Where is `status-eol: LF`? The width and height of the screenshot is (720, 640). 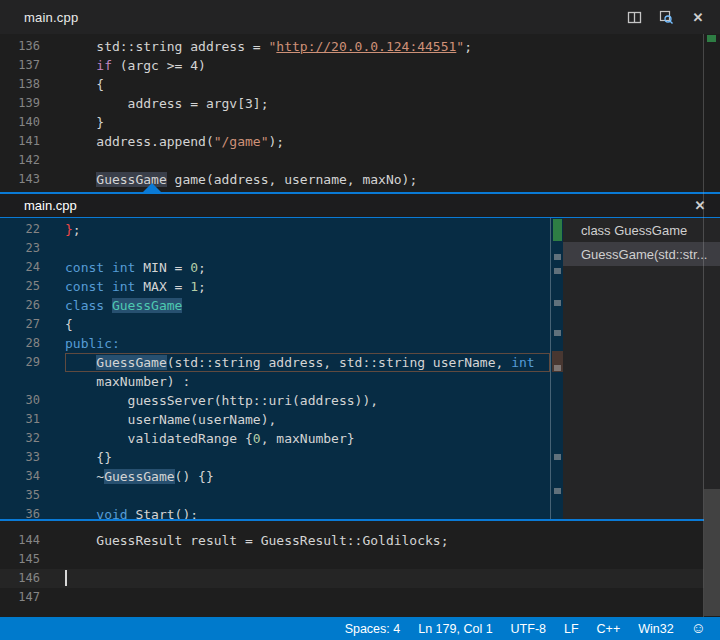 status-eol: LF is located at coordinates (572, 629).